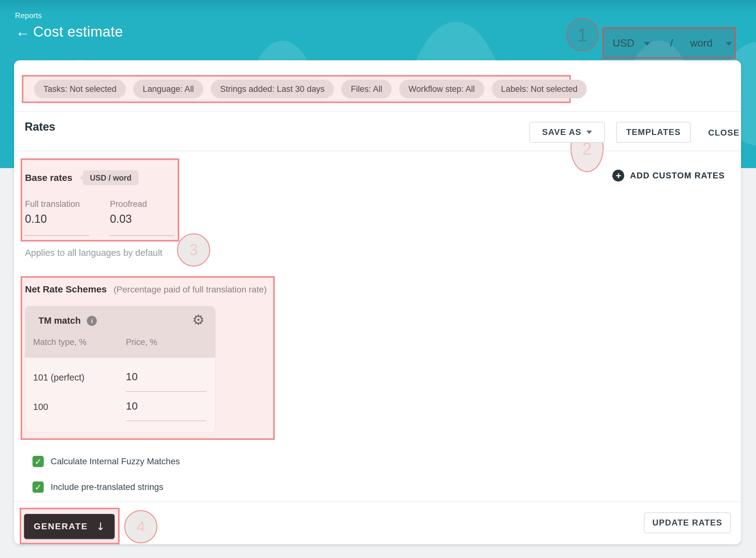 The width and height of the screenshot is (756, 558). Describe the element at coordinates (194, 250) in the screenshot. I see `annotation-number-3: 3` at that location.